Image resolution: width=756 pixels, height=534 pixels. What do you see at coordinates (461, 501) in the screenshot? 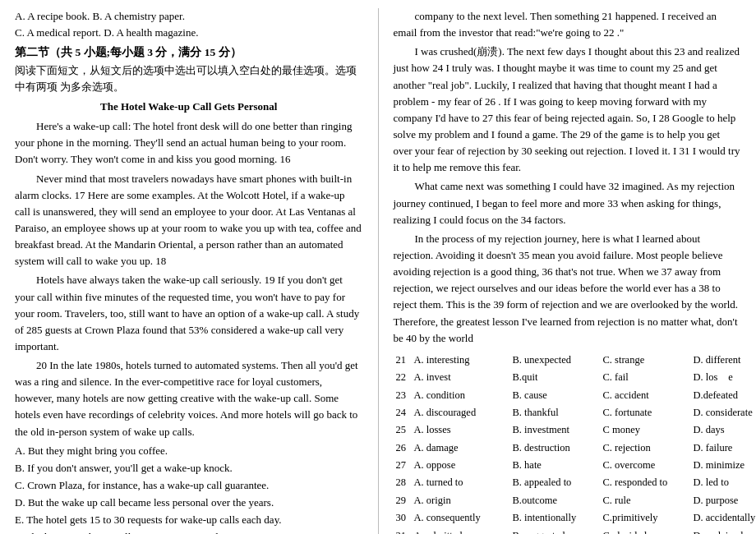
I see `qa-a: A. origin` at bounding box center [461, 501].